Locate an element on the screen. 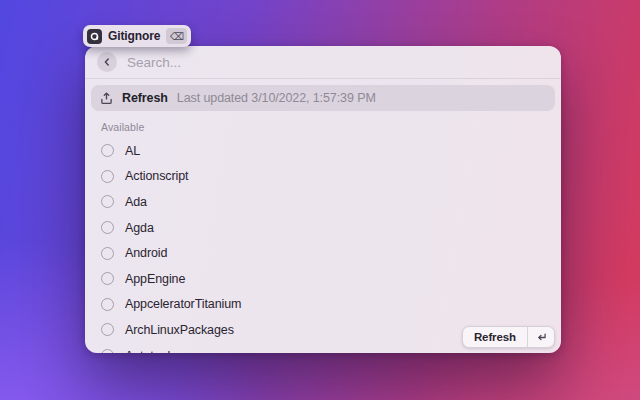 The height and width of the screenshot is (400, 640). list-item-label: Agda is located at coordinates (140, 228).